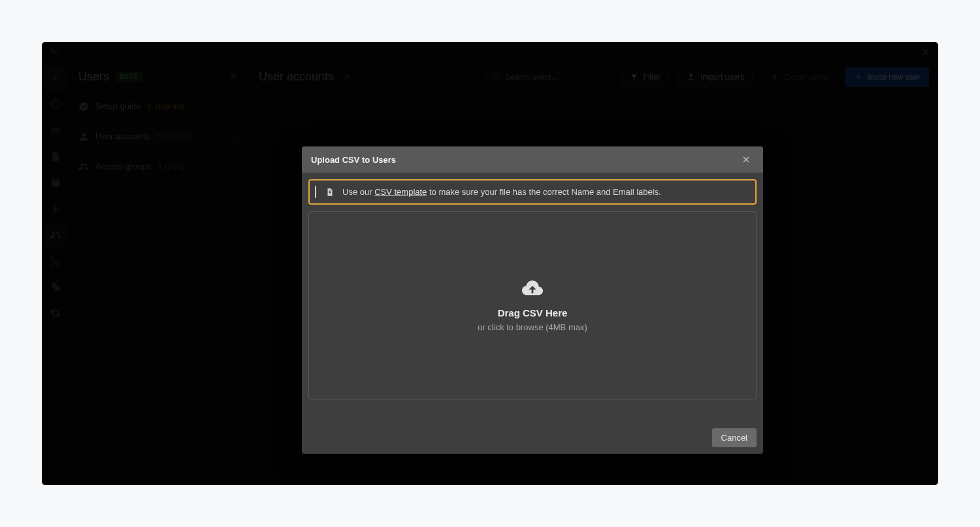 The height and width of the screenshot is (527, 980). What do you see at coordinates (746, 160) in the screenshot?
I see `close-icon` at bounding box center [746, 160].